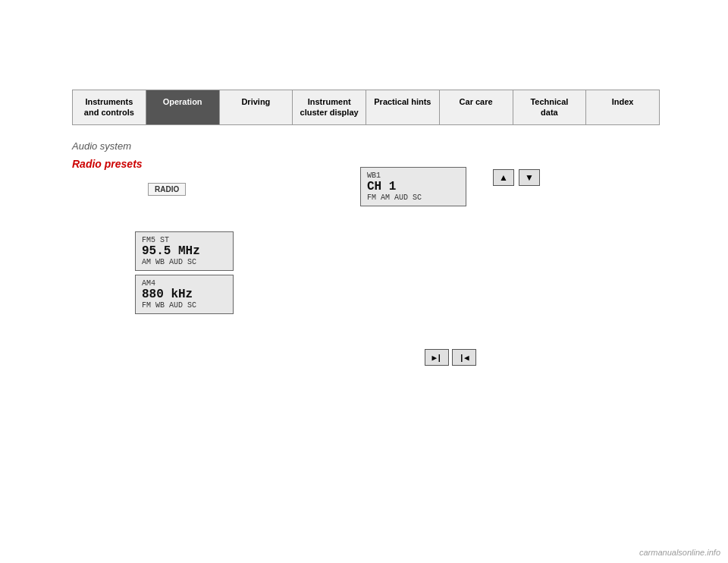 This screenshot has height=563, width=728. I want to click on wb-display-line1: WB1, so click(413, 176).